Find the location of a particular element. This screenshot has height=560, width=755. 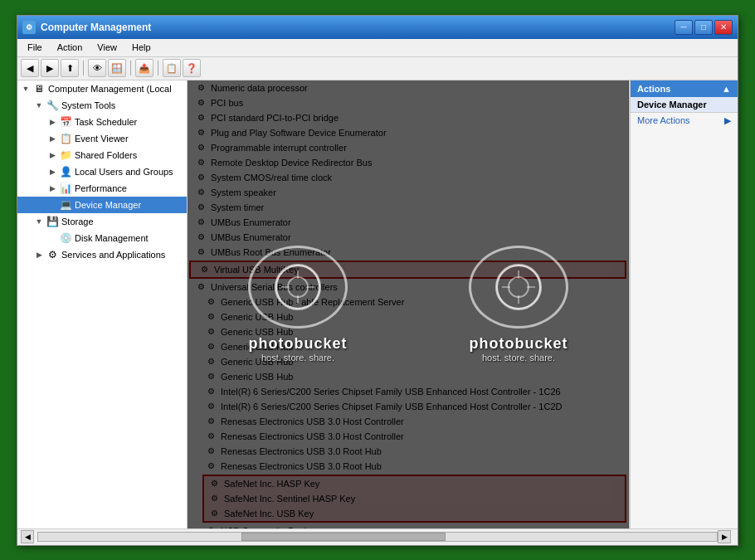

tree-performance: ▶ 📊 Performance is located at coordinates (102, 188).